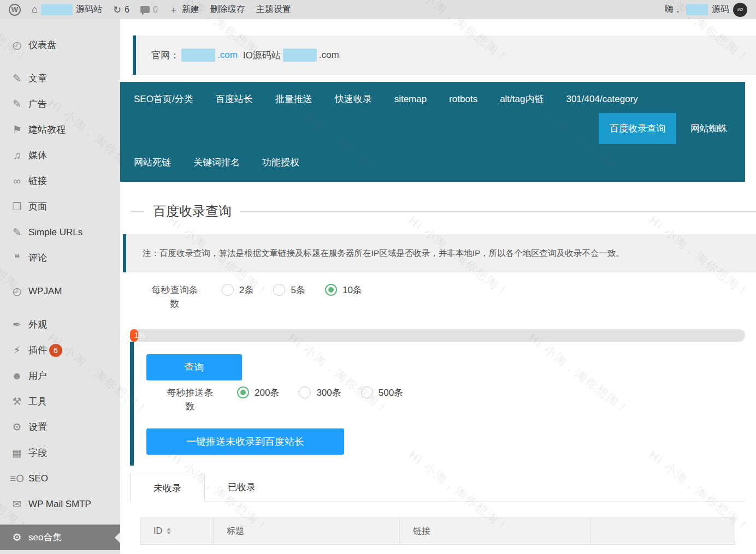 The width and height of the screenshot is (756, 554). I want to click on sidebar-item-dashboard: ◴ 仪表盘, so click(60, 45).